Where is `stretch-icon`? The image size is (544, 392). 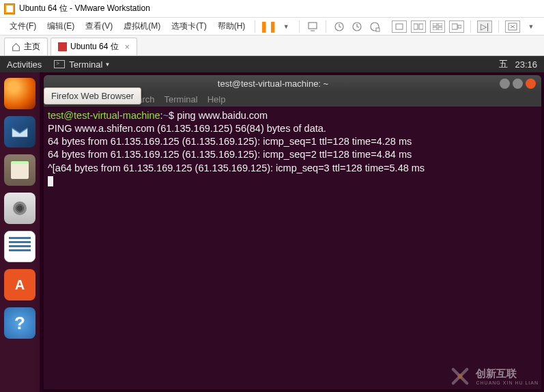 stretch-icon is located at coordinates (513, 27).